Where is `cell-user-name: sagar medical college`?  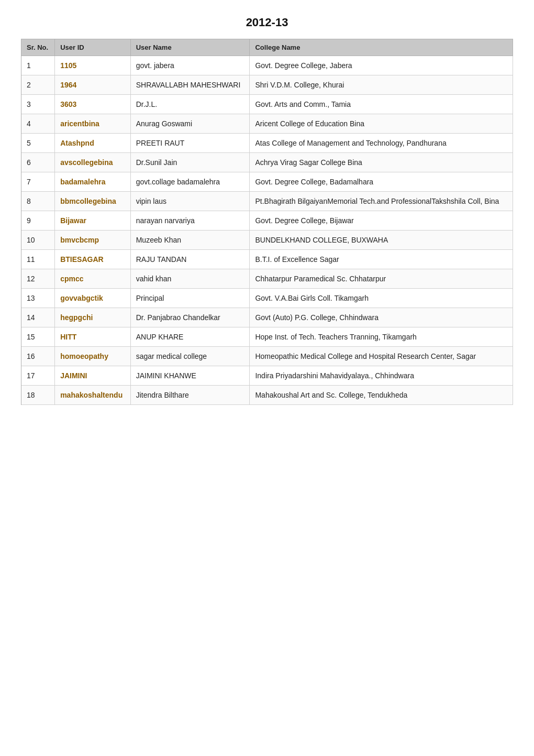
cell-user-name: sagar medical college is located at coordinates (190, 356).